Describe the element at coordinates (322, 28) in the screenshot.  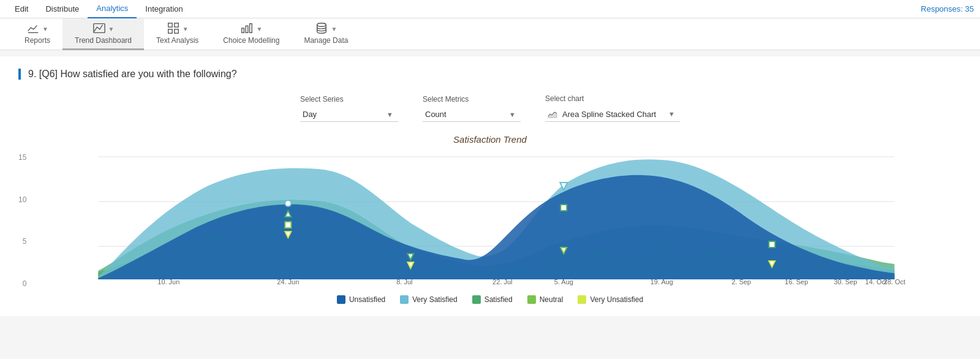
I see `database-icon` at that location.